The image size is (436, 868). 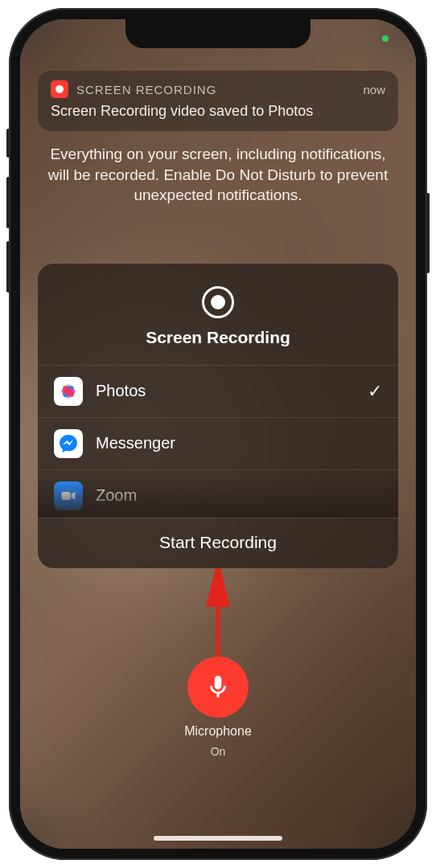 I want to click on zoom-app-icon, so click(x=68, y=496).